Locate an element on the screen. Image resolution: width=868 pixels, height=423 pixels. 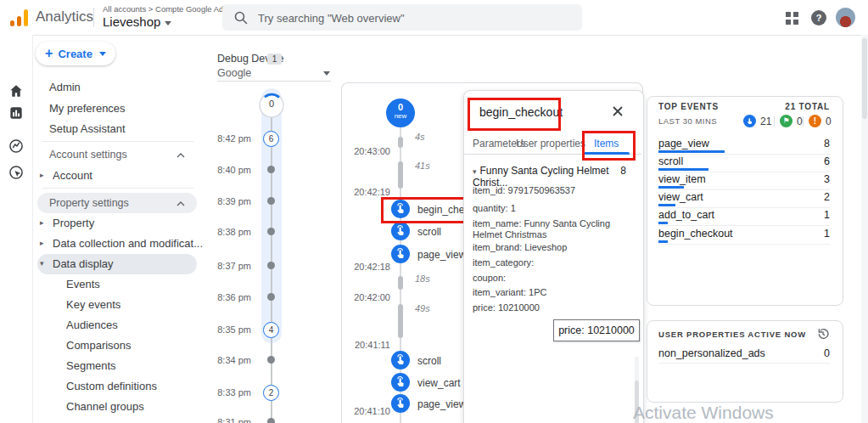
section-account-settings: Account settings is located at coordinates (88, 155).